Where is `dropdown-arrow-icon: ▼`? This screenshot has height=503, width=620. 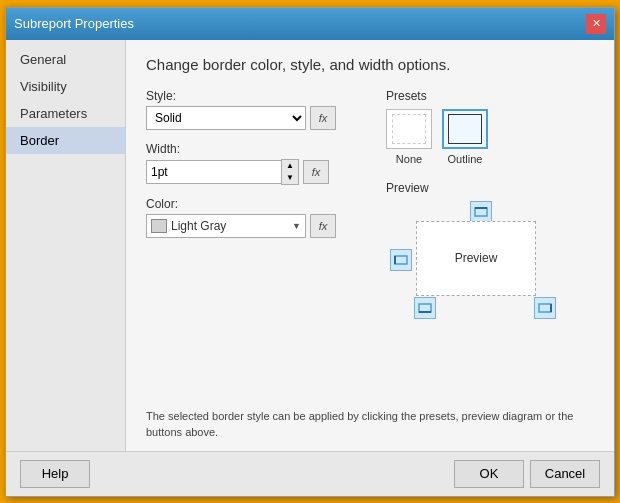 dropdown-arrow-icon: ▼ is located at coordinates (296, 226).